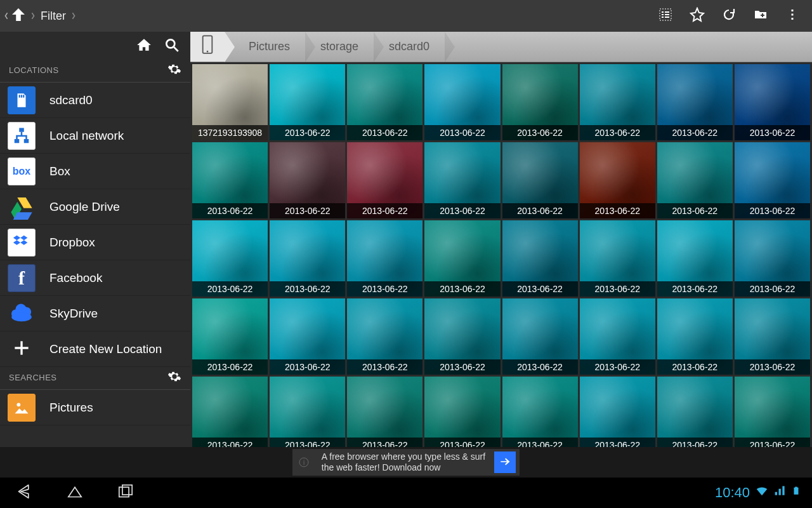  What do you see at coordinates (341, 47) in the screenshot?
I see `breadcrumb-seg: storage` at bounding box center [341, 47].